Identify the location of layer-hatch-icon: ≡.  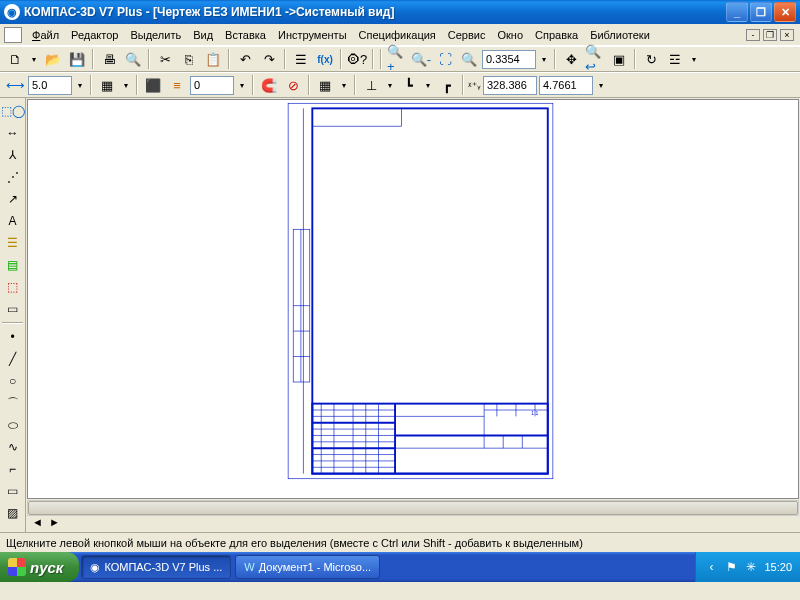
(177, 85).